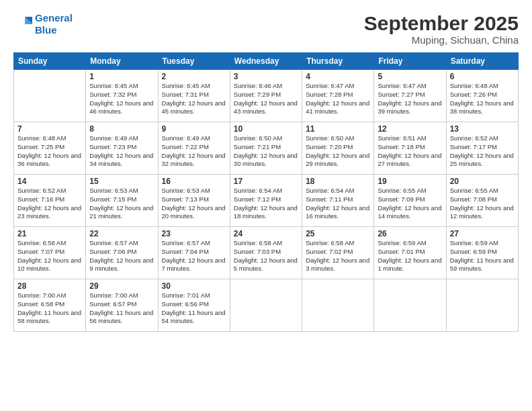 The width and height of the screenshot is (532, 411). I want to click on day-number: 6, so click(482, 77).